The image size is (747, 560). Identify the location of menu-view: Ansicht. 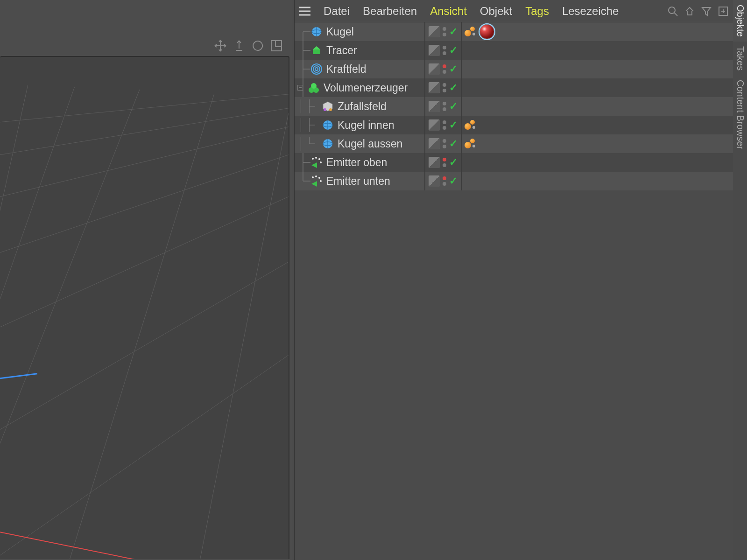
(448, 11).